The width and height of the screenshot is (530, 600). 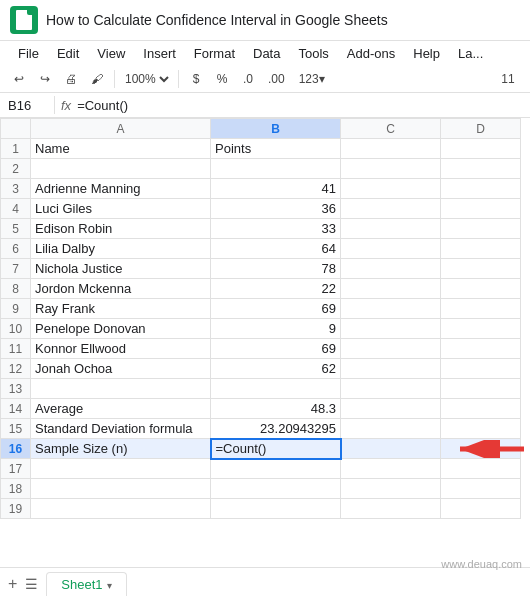 I want to click on row-header-5: 5, so click(x=16, y=229).